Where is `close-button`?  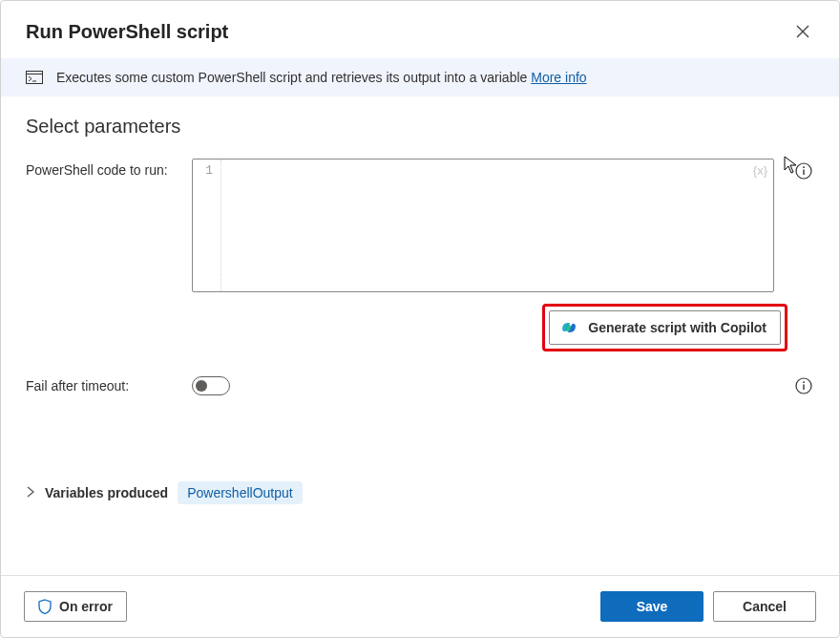 close-button is located at coordinates (803, 32).